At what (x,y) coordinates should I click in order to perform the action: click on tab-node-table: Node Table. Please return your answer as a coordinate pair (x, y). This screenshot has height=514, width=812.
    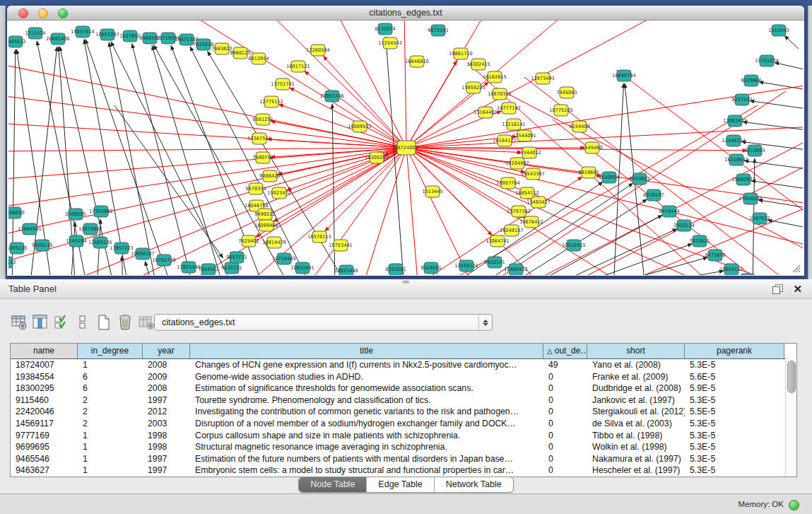
    Looking at the image, I should click on (333, 485).